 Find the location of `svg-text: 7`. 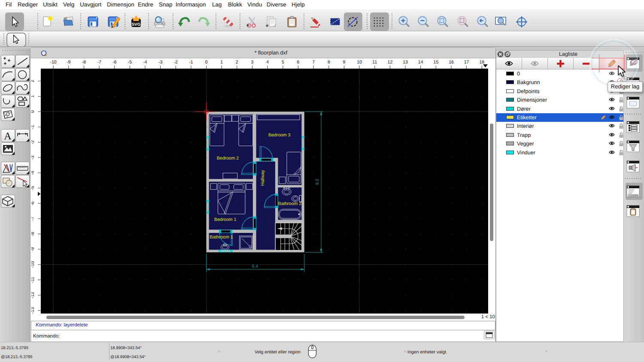

svg-text: 7 is located at coordinates (313, 62).